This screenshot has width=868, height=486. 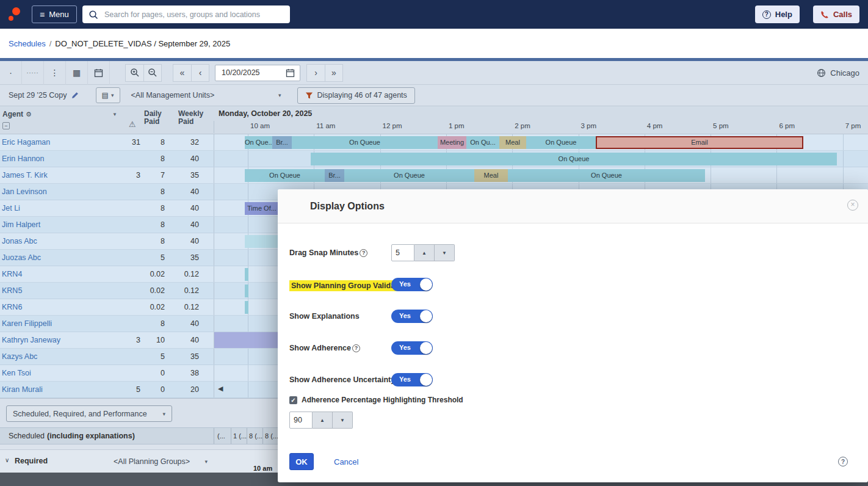 What do you see at coordinates (426, 285) in the screenshot?
I see `toggle-knob` at bounding box center [426, 285].